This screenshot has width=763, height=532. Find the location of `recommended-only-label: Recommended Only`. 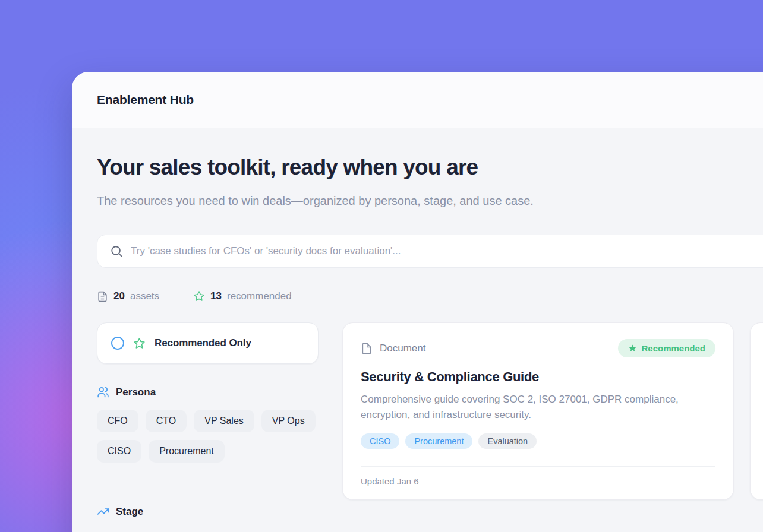

recommended-only-label: Recommended Only is located at coordinates (203, 343).